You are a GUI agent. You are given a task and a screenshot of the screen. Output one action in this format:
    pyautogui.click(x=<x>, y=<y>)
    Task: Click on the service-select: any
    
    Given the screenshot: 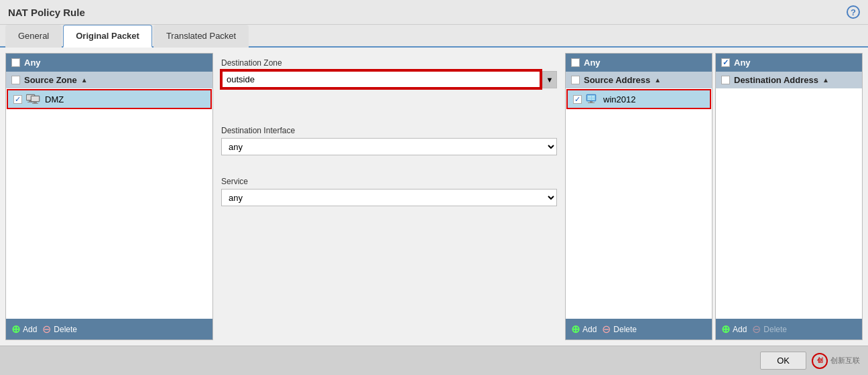 What is the action you would take?
    pyautogui.click(x=389, y=198)
    